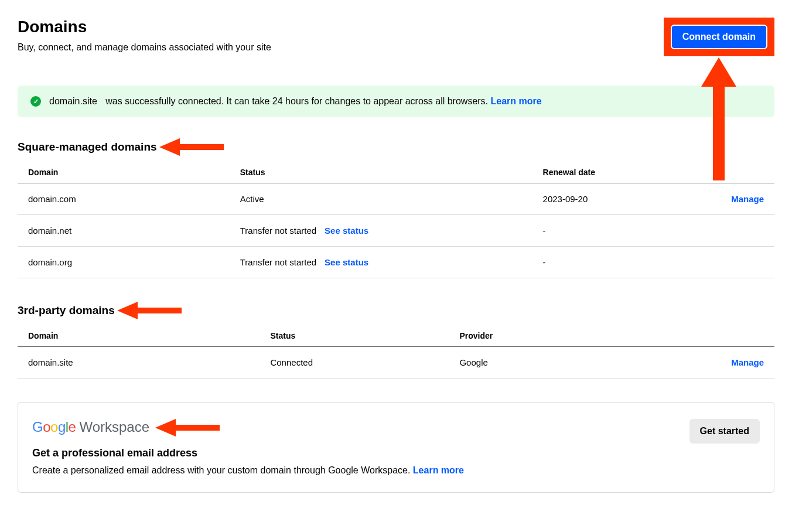 The image size is (792, 532). I want to click on table-row: domain.net Transfer not started See stat…, so click(396, 231).